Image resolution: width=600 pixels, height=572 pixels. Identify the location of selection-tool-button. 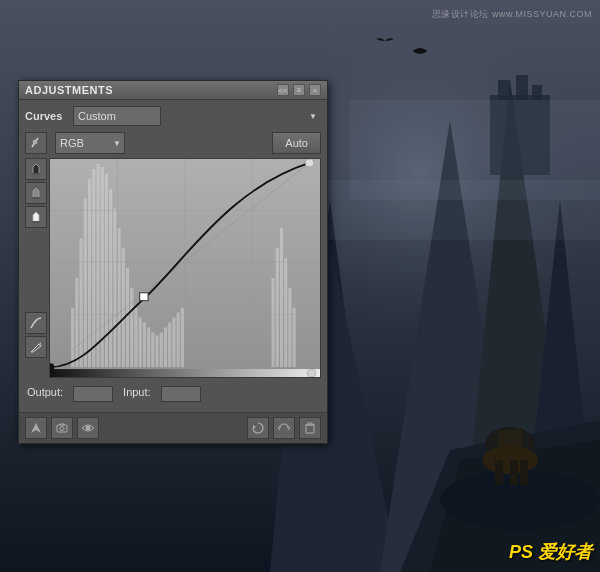
(36, 428).